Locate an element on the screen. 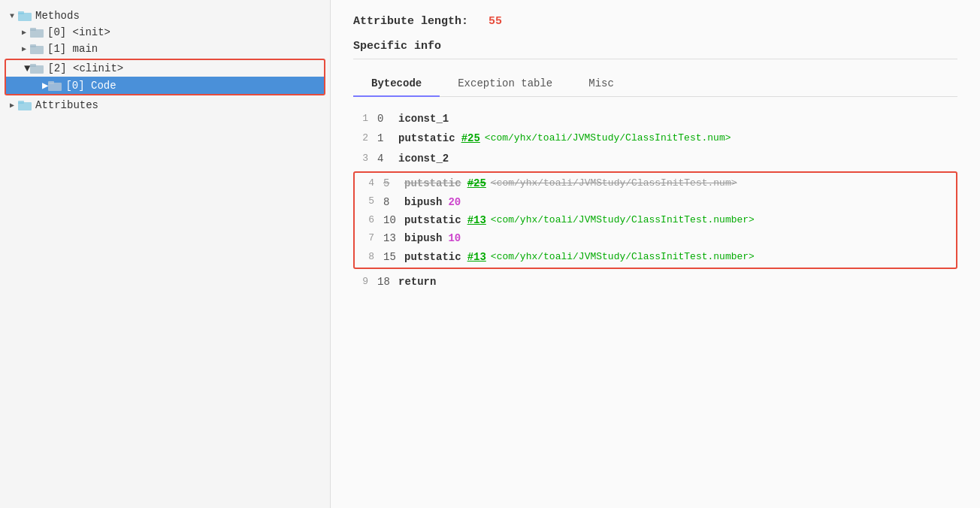  red-box-group: 4 5 putstatic #25 <com/yhx/toali/JVMStud… is located at coordinates (655, 220).